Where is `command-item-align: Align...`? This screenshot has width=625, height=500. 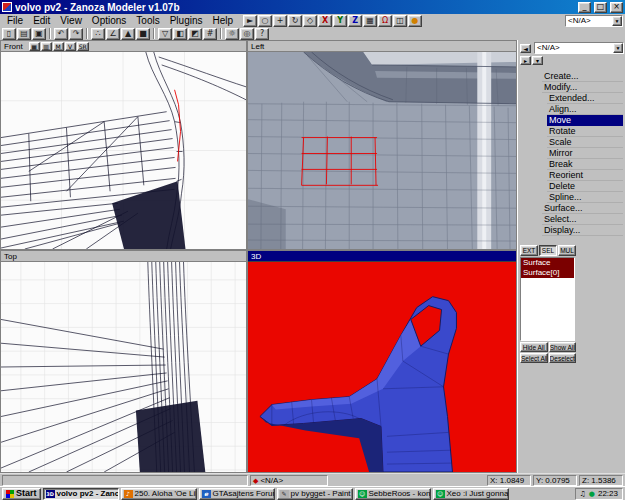 command-item-align: Align... is located at coordinates (585, 110).